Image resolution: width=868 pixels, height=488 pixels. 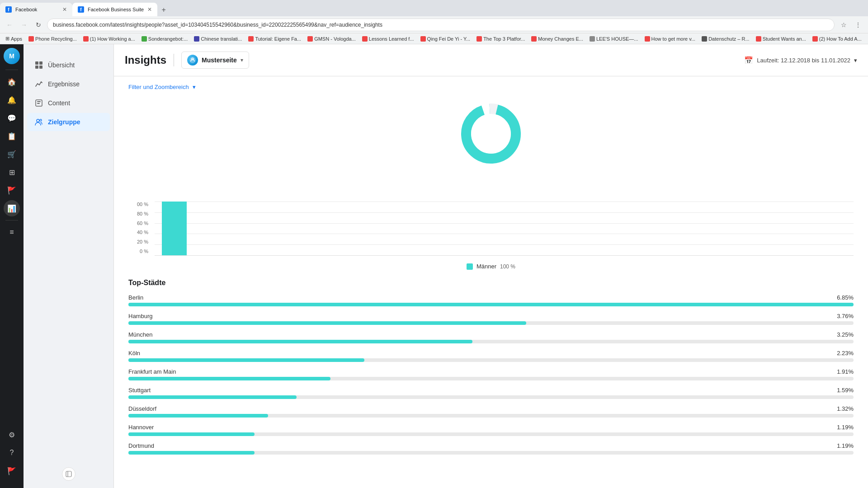 I want to click on filter-bar: Filter und Zoombereich ▾, so click(x=491, y=87).